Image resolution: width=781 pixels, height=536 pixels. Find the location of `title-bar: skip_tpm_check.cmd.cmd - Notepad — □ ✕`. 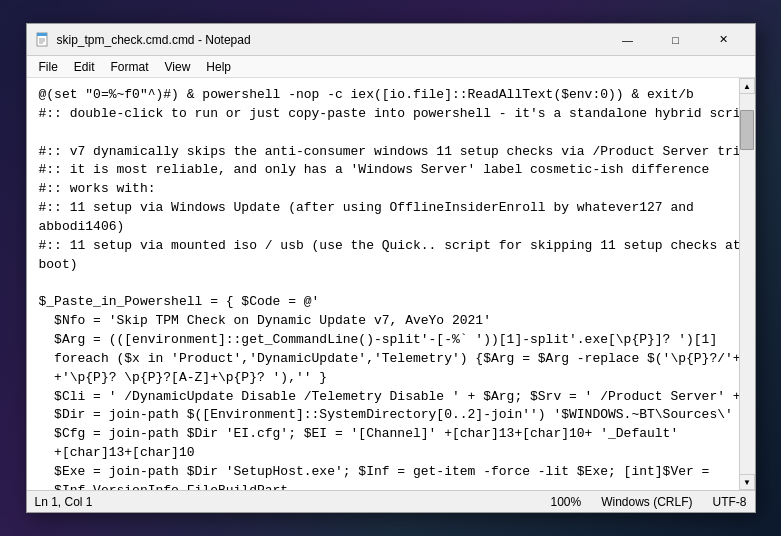

title-bar: skip_tpm_check.cmd.cmd - Notepad — □ ✕ is located at coordinates (391, 40).